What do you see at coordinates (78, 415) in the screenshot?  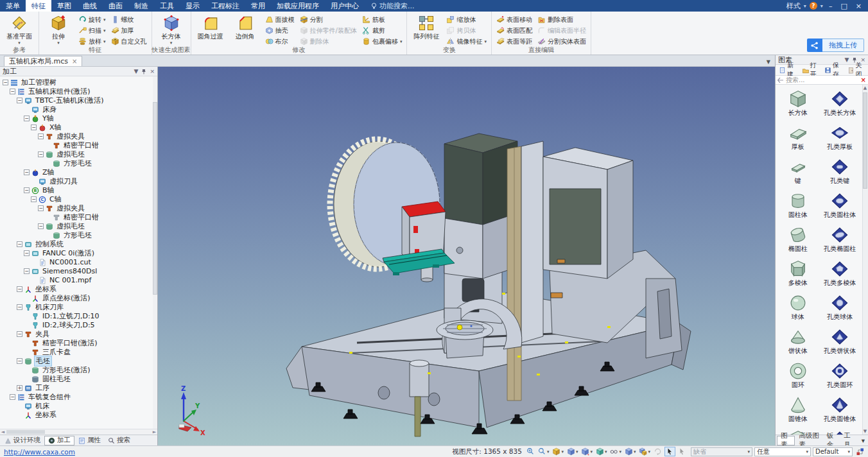 I see `tree-item: 坐标系` at bounding box center [78, 415].